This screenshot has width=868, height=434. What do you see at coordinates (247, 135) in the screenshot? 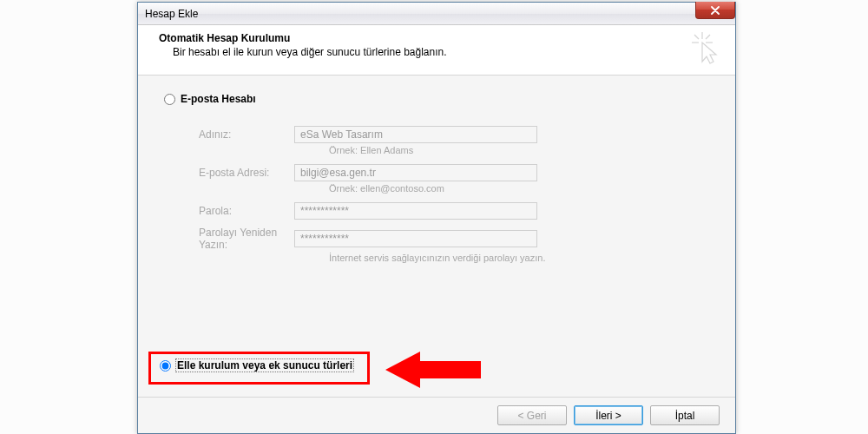
I see `name-label: Adınız:` at bounding box center [247, 135].